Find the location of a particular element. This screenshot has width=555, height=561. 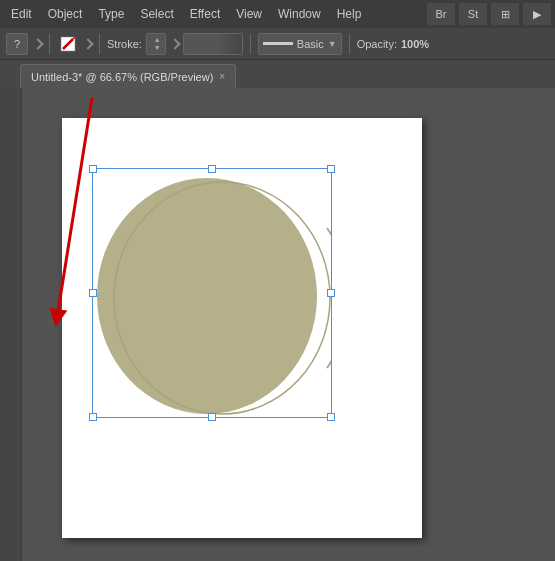

menubar-right-icons: Br St ⊞ ▶ is located at coordinates (489, 14).